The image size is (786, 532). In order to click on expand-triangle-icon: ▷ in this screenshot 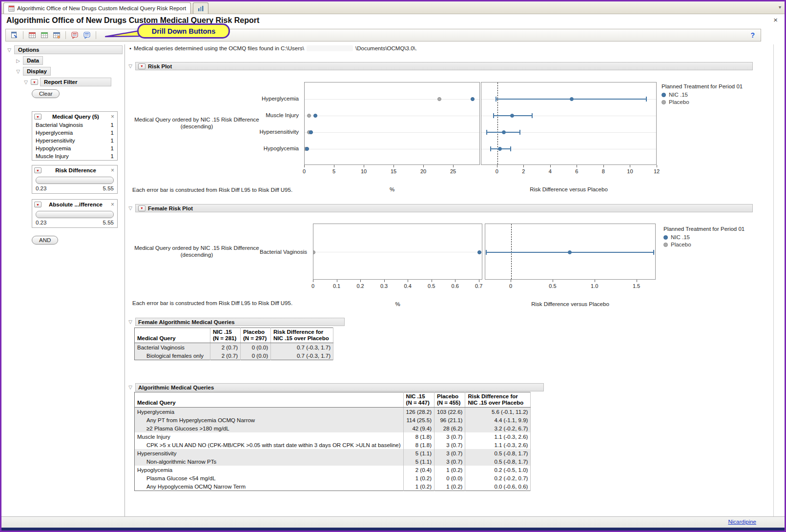, I will do `click(18, 61)`.